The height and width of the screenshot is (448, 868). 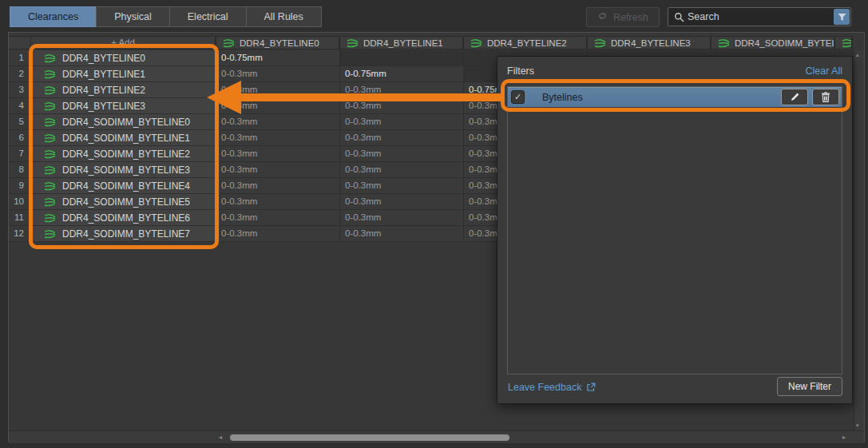 I want to click on net-class-name: DDR4_SODIMM_BYTELINE5, so click(x=126, y=202).